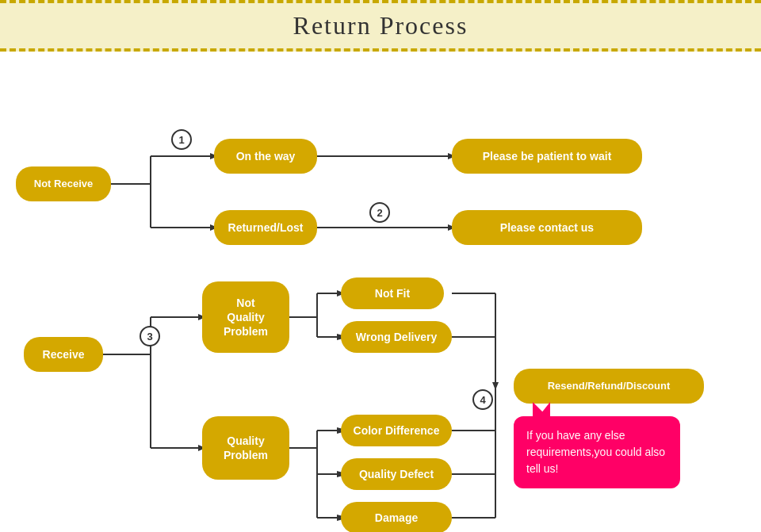 This screenshot has width=761, height=532. Describe the element at coordinates (380, 212) in the screenshot. I see `circle-2: 2` at that location.